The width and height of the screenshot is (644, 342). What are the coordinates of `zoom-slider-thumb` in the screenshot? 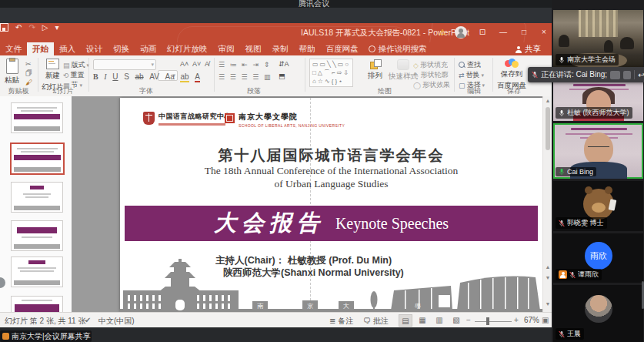 It's located at (488, 321).